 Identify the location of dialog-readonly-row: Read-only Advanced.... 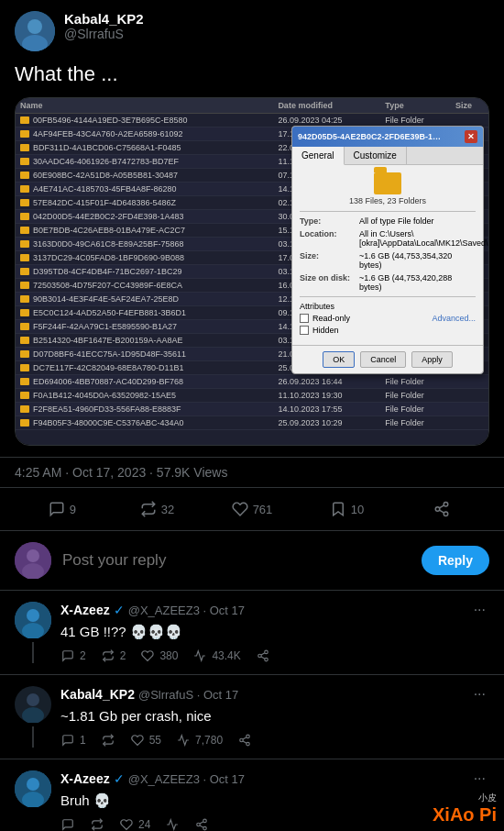
(388, 318).